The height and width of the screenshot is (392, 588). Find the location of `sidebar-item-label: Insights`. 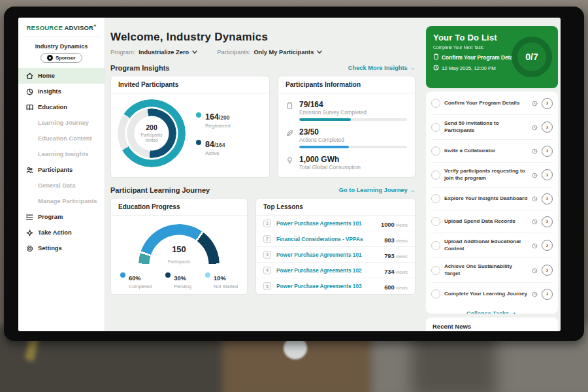

sidebar-item-label: Insights is located at coordinates (50, 91).